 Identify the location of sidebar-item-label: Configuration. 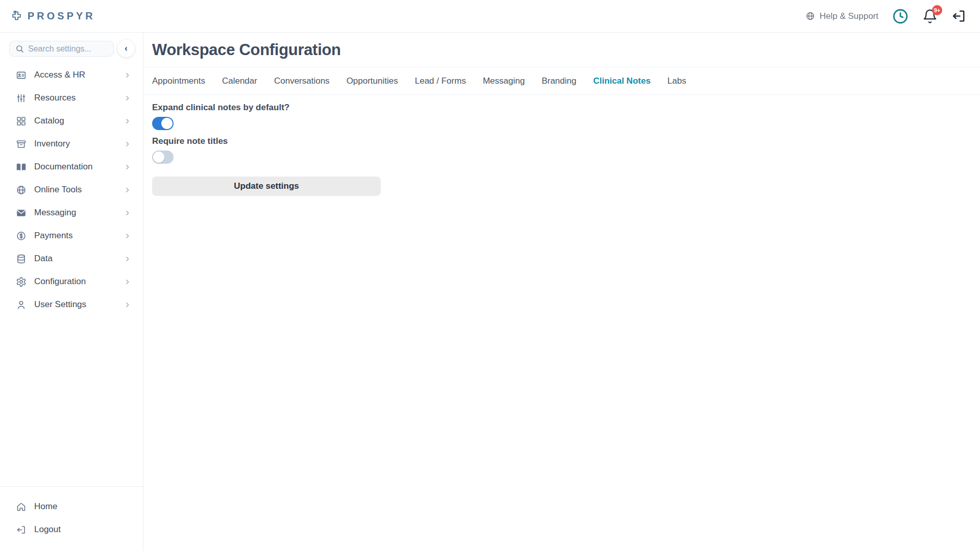
(79, 282).